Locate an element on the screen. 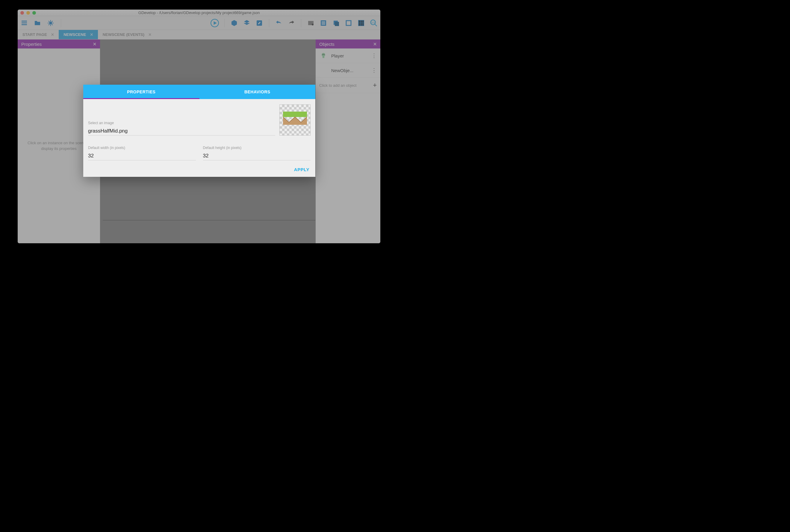  tab-label: PROPERTIES is located at coordinates (141, 92).